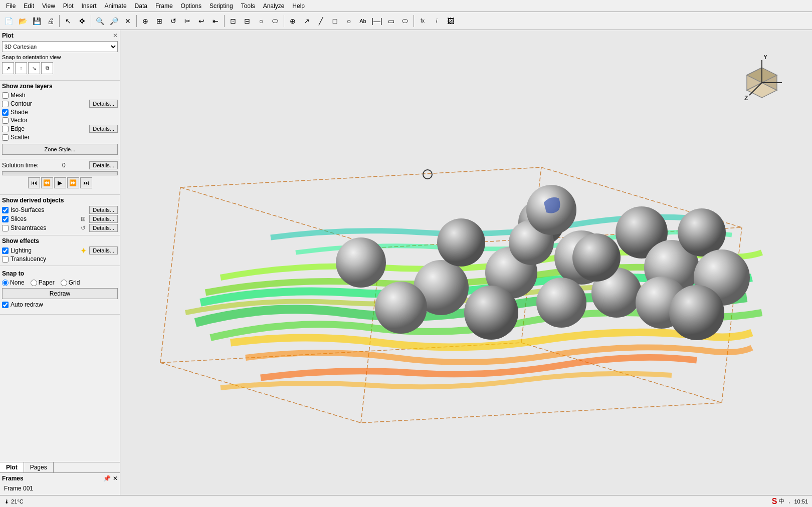 The height and width of the screenshot is (507, 812). I want to click on iso-checkbox, so click(5, 210).